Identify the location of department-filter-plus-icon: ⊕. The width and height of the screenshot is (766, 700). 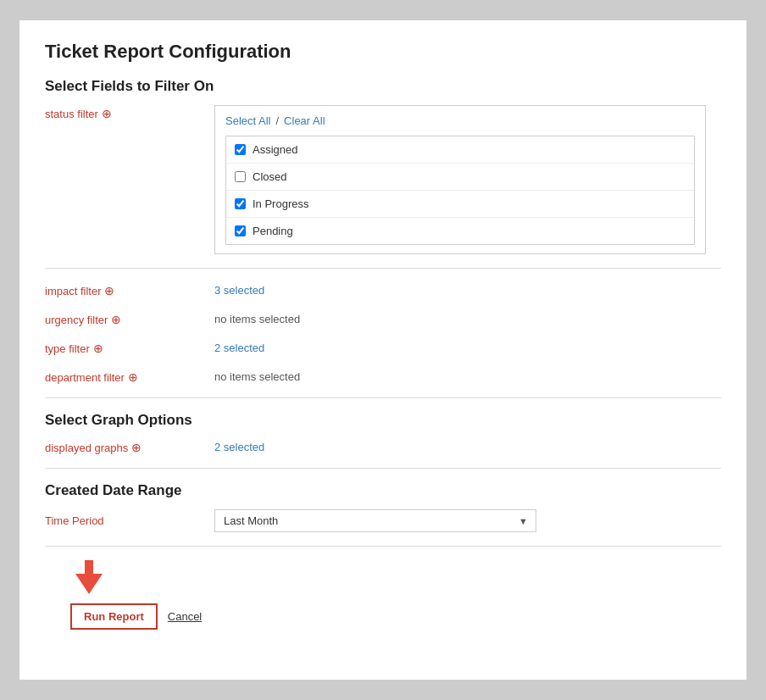
(133, 377).